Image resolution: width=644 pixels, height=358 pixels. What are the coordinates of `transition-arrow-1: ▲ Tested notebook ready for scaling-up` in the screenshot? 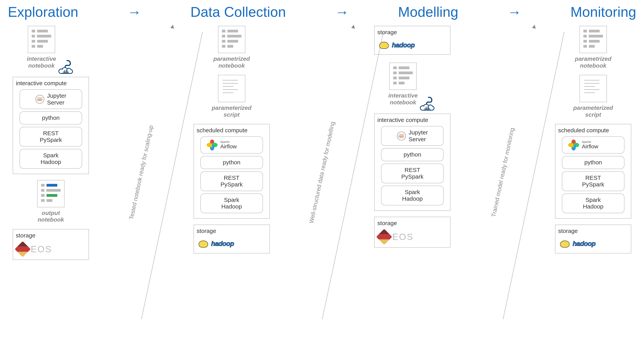 It's located at (141, 172).